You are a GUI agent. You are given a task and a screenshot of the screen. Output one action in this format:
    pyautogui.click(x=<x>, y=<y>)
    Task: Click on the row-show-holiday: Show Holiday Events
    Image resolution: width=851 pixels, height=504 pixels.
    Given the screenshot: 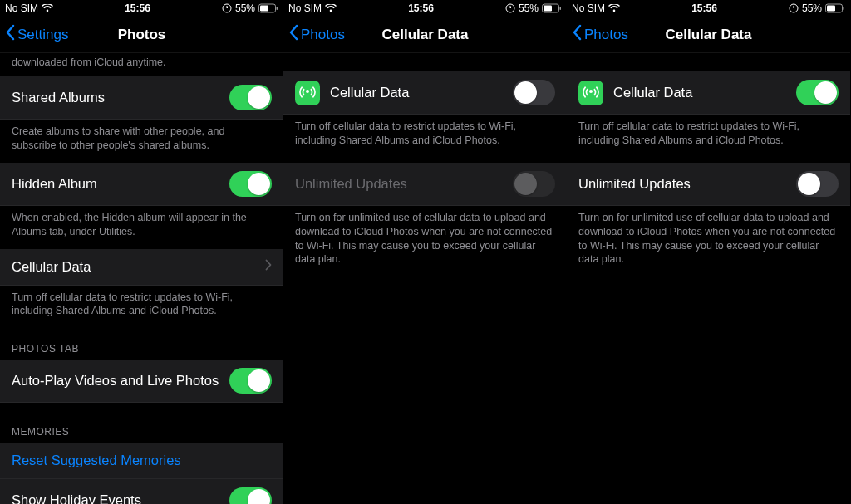 What is the action you would take?
    pyautogui.click(x=141, y=492)
    